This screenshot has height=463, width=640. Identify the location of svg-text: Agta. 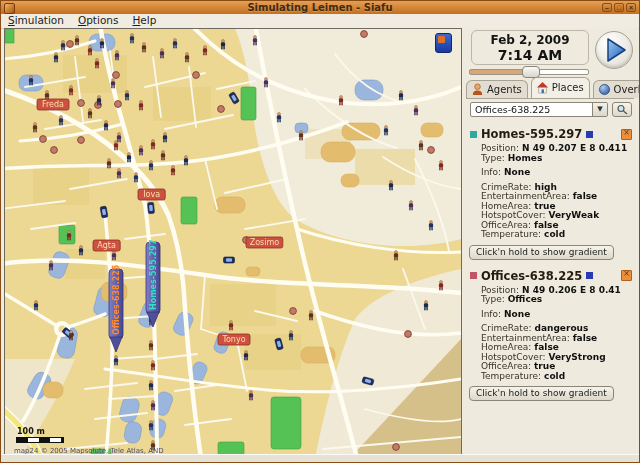
(106, 246).